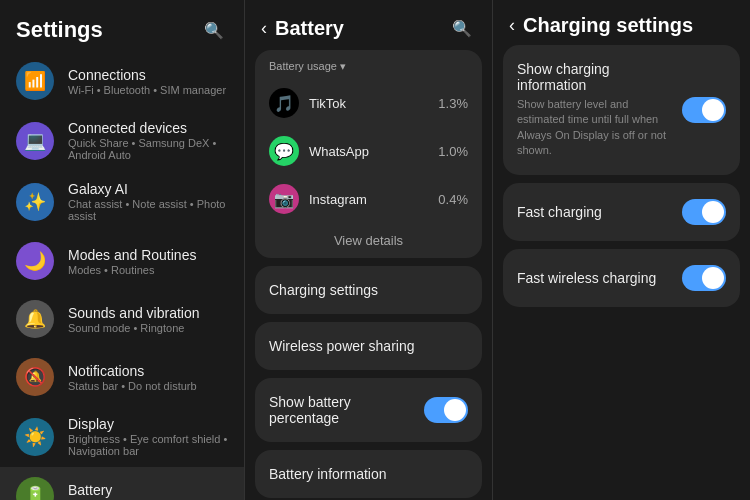 The image size is (750, 500). What do you see at coordinates (342, 346) in the screenshot?
I see `wireless_power_sharing-label: Wireless power sharing` at bounding box center [342, 346].